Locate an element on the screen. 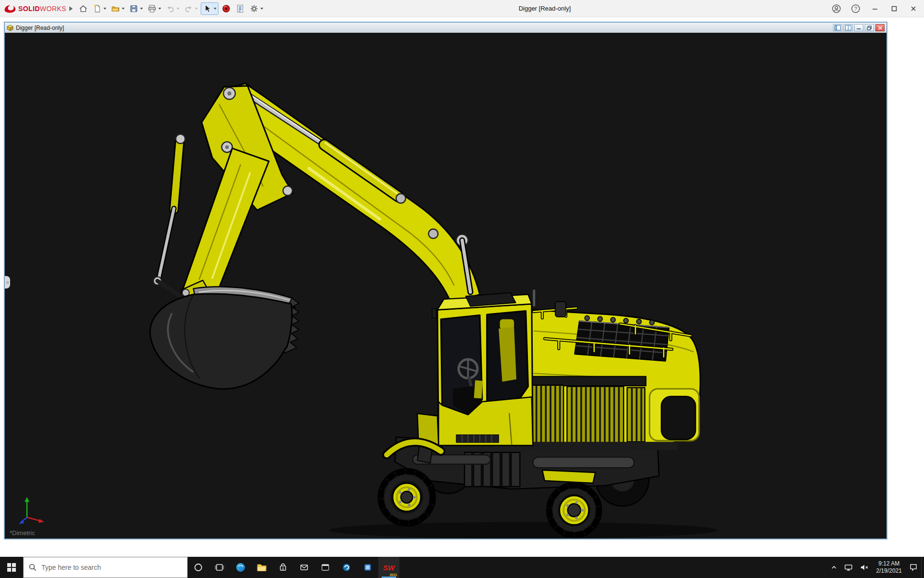 The image size is (924, 578). account-button is located at coordinates (836, 9).